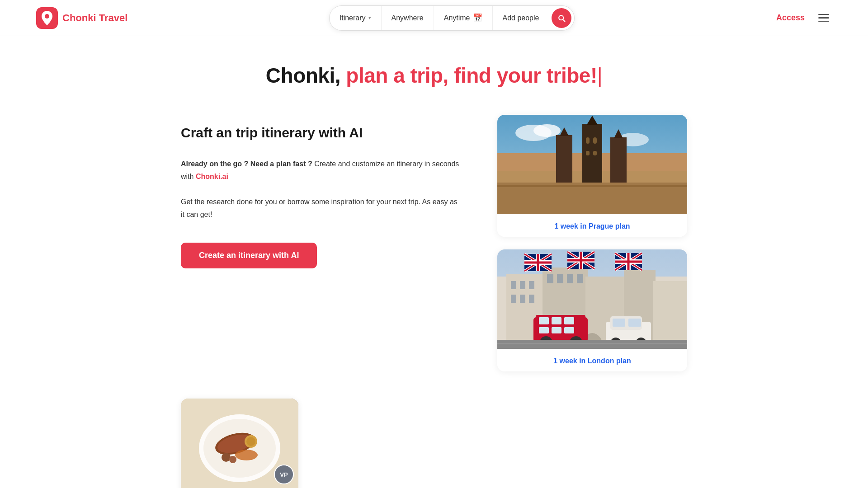  What do you see at coordinates (212, 176) in the screenshot?
I see `chonki-ai-link: Chonki.ai` at bounding box center [212, 176].